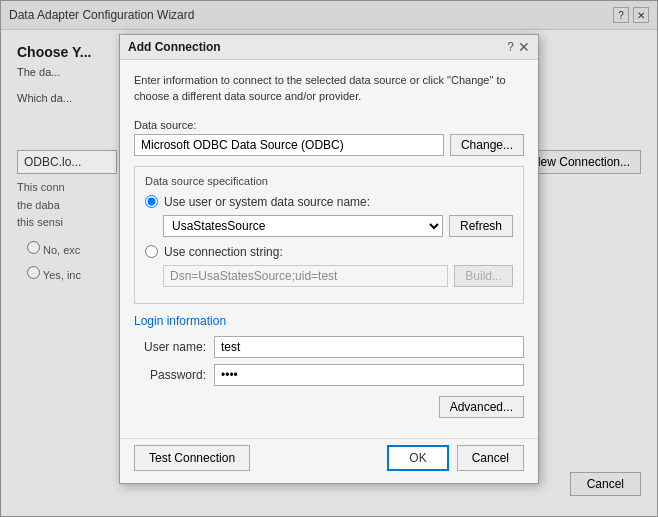  Describe the element at coordinates (329, 48) in the screenshot. I see `modal-titlebar: Add Connection ? ✕` at that location.